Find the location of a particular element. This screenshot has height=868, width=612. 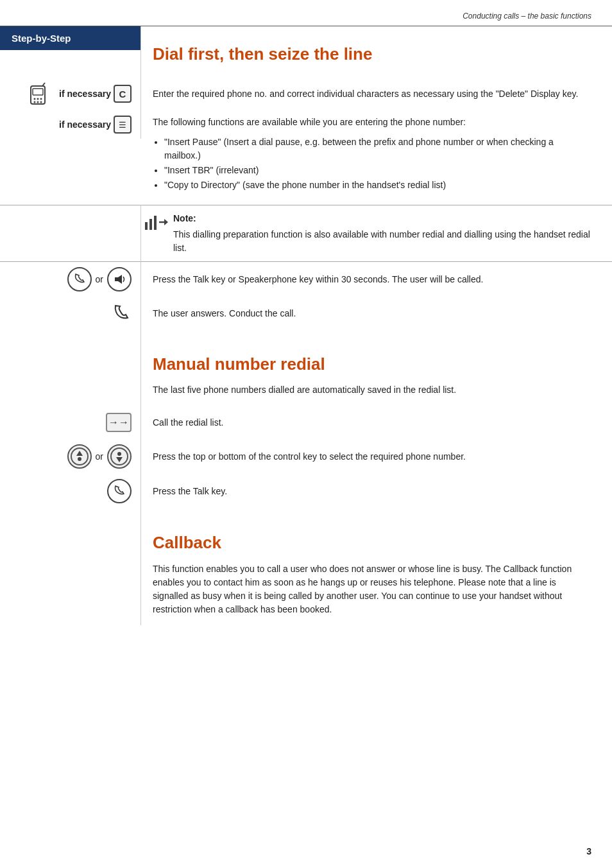

bullet-3: "Copy to Directory" (save the phone numb… is located at coordinates (378, 185).